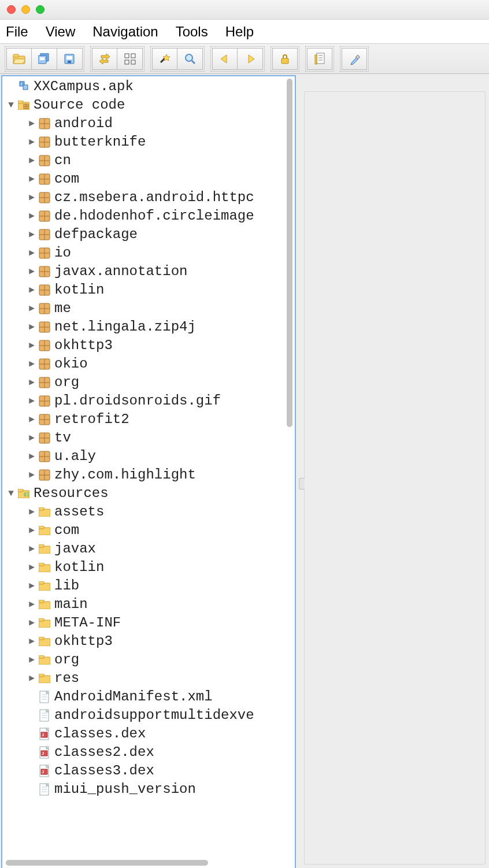  Describe the element at coordinates (71, 604) in the screenshot. I see `tree-item-label: main` at that location.